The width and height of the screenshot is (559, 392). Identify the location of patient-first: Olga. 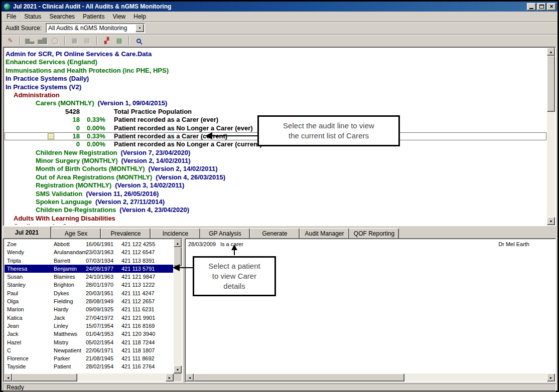
(30, 301).